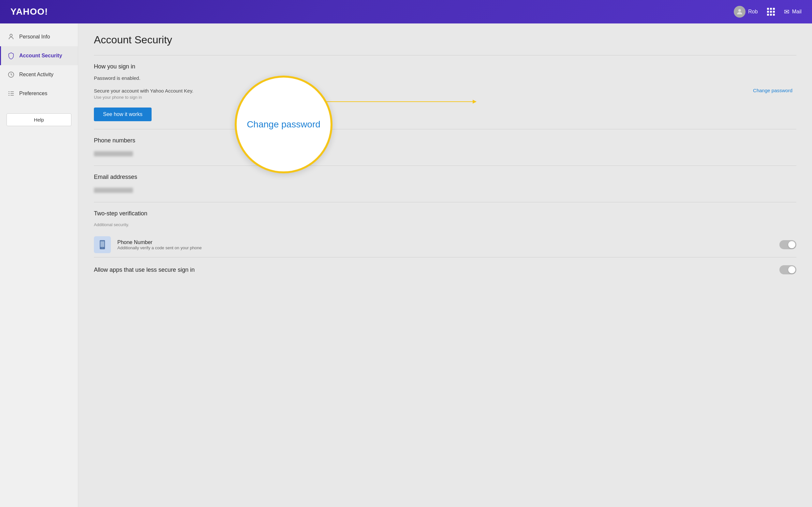 This screenshot has height=507, width=812. Describe the element at coordinates (11, 94) in the screenshot. I see `list-icon` at that location.